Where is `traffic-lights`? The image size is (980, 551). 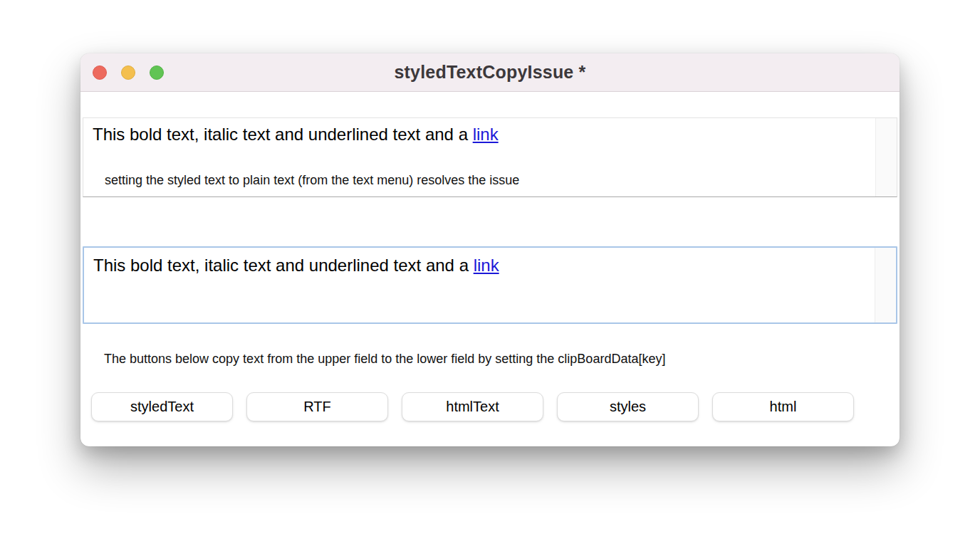 traffic-lights is located at coordinates (128, 73).